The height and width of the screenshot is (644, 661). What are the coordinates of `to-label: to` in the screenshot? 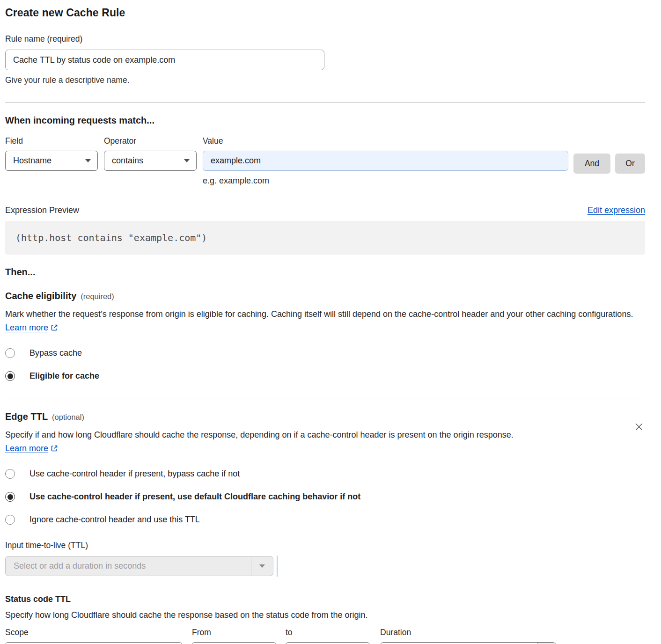 It's located at (328, 633).